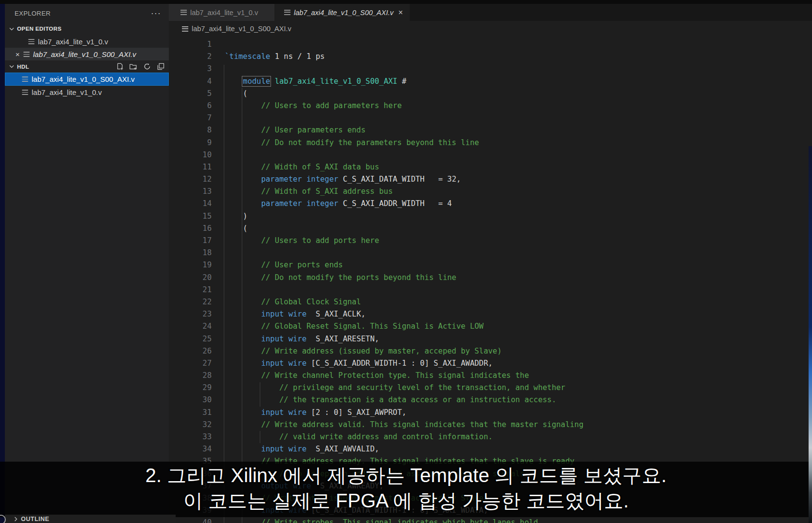 The image size is (812, 523). Describe the element at coordinates (490, 352) in the screenshot. I see `code-line: 26 // Write address (issued by master, a…` at that location.